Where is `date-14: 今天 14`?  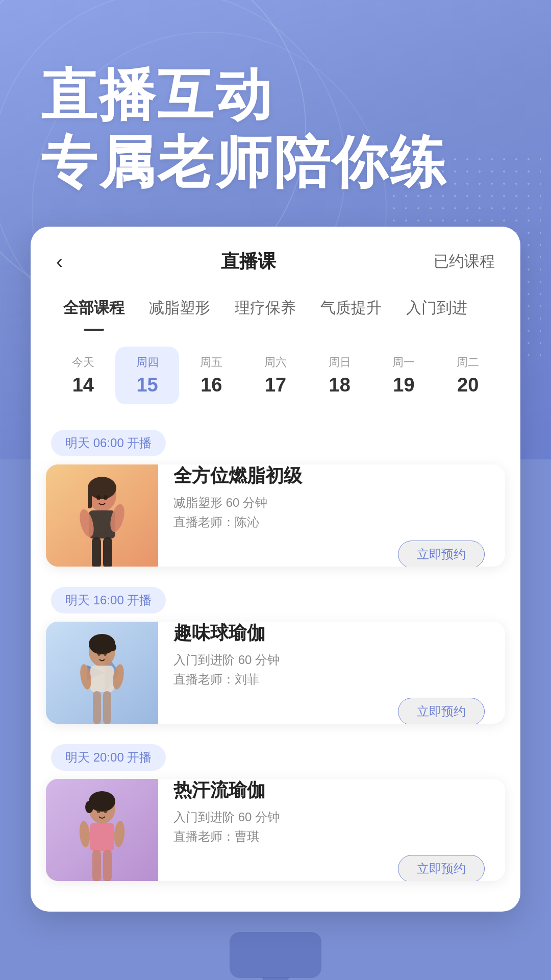 date-14: 今天 14 is located at coordinates (83, 376).